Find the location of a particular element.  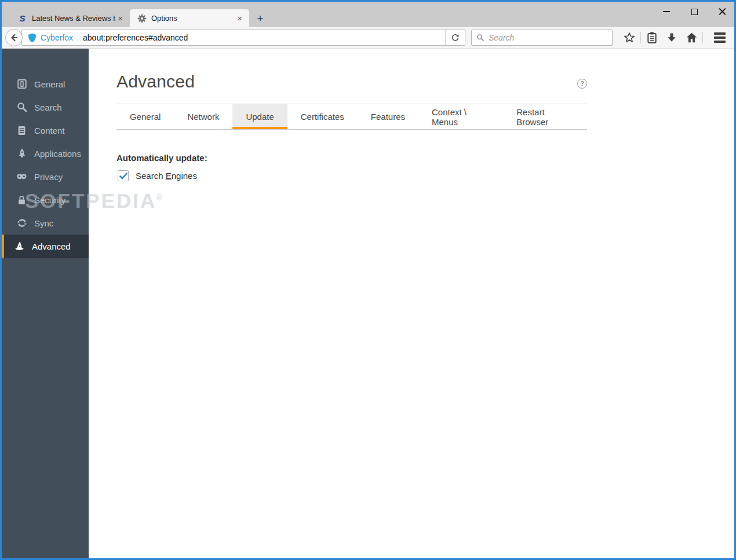

mask-icon is located at coordinates (22, 177).